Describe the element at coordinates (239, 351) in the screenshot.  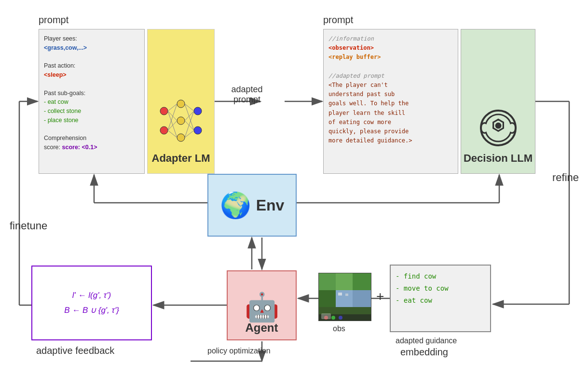
I see `policy-optimization-label: policy optimization` at that location.